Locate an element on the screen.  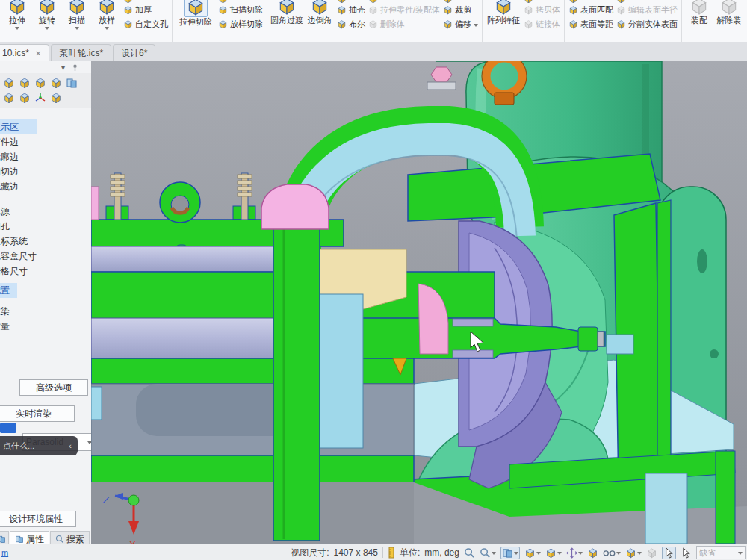
surface-match-button: 表面匹配 is located at coordinates (591, 10).